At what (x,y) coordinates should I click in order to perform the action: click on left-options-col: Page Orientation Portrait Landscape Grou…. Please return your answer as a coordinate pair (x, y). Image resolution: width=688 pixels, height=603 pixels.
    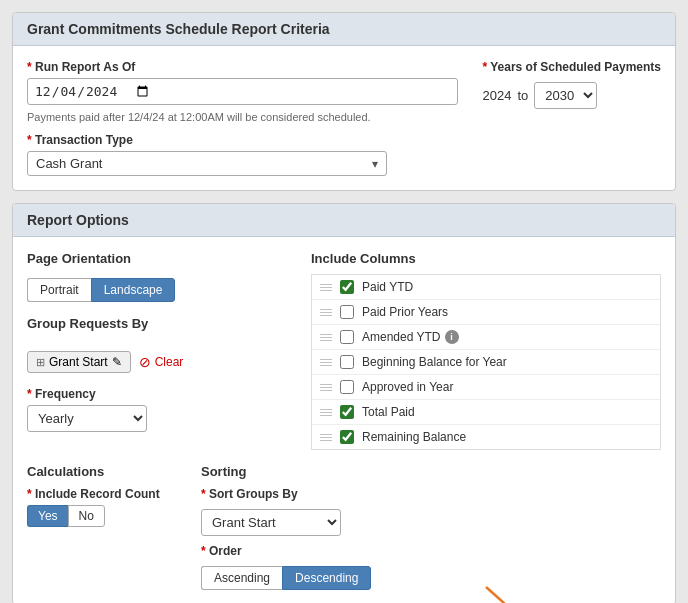
    Looking at the image, I should click on (157, 350).